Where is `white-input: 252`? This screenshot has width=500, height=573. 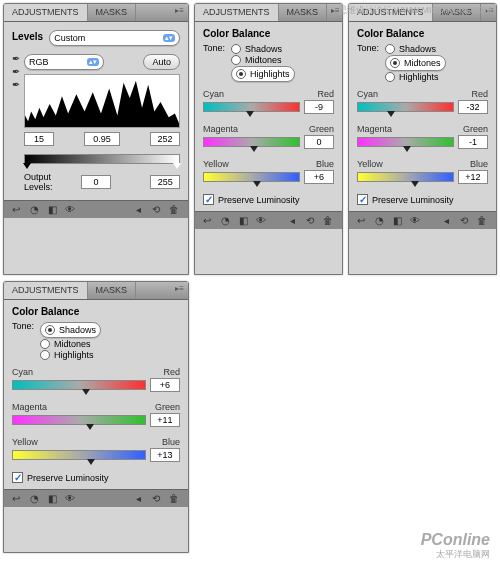 white-input: 252 is located at coordinates (165, 139).